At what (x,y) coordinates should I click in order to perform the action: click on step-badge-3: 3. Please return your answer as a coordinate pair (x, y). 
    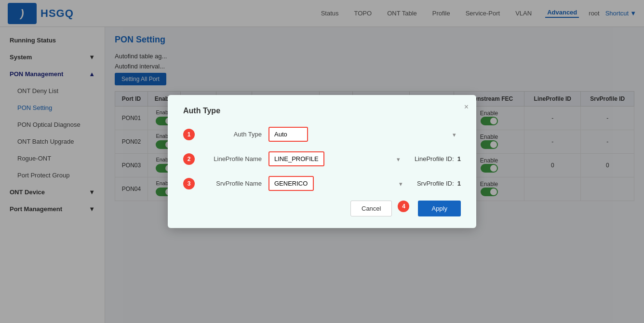
    Looking at the image, I should click on (189, 184).